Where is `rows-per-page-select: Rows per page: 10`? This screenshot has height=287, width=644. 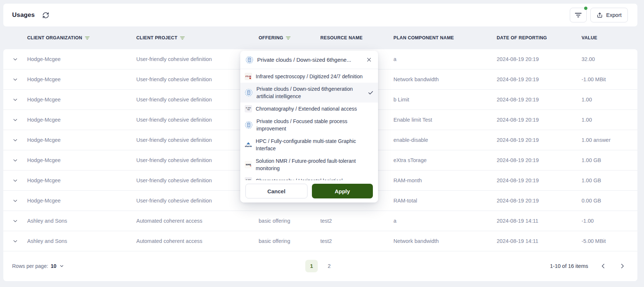 rows-per-page-select: Rows per page: 10 is located at coordinates (38, 266).